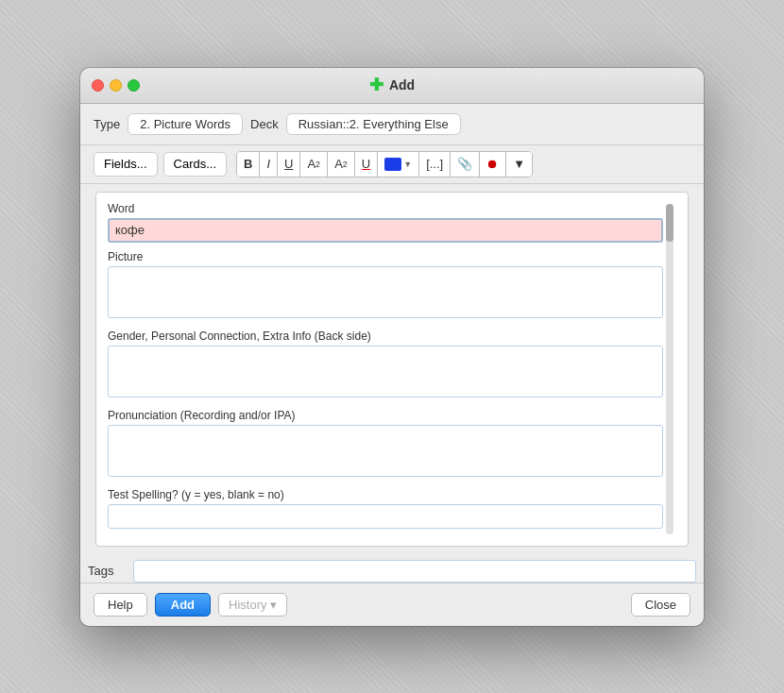 The image size is (784, 693). What do you see at coordinates (385, 209) in the screenshot?
I see `word-label: Word` at bounding box center [385, 209].